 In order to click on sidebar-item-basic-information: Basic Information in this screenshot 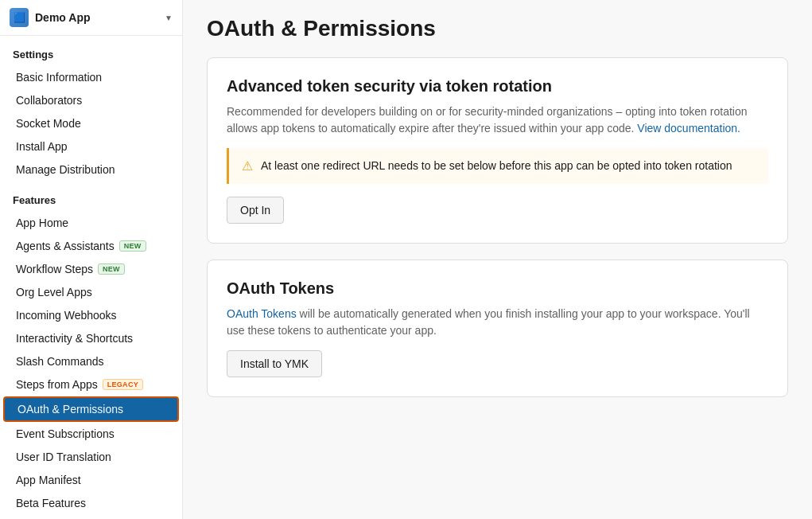, I will do `click(91, 77)`.